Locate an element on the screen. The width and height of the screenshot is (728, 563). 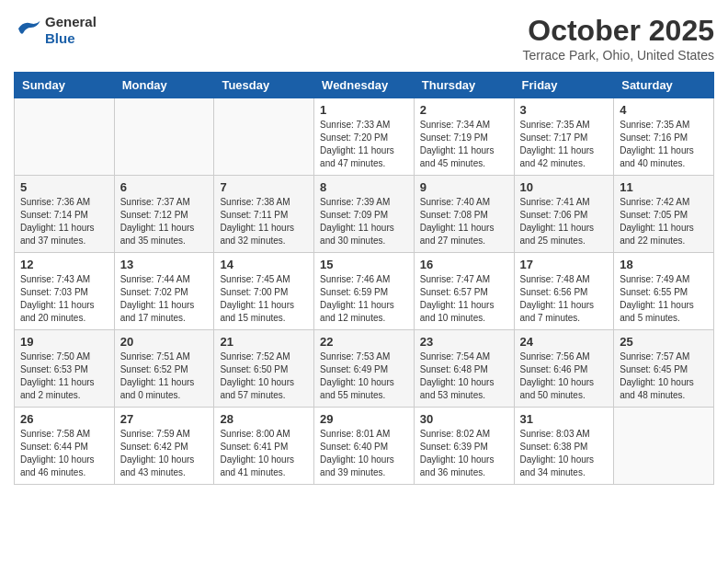
calendar-cell: 7Sunrise: 7:38 AM Sunset: 7:11 PM Daylig… is located at coordinates (265, 214).